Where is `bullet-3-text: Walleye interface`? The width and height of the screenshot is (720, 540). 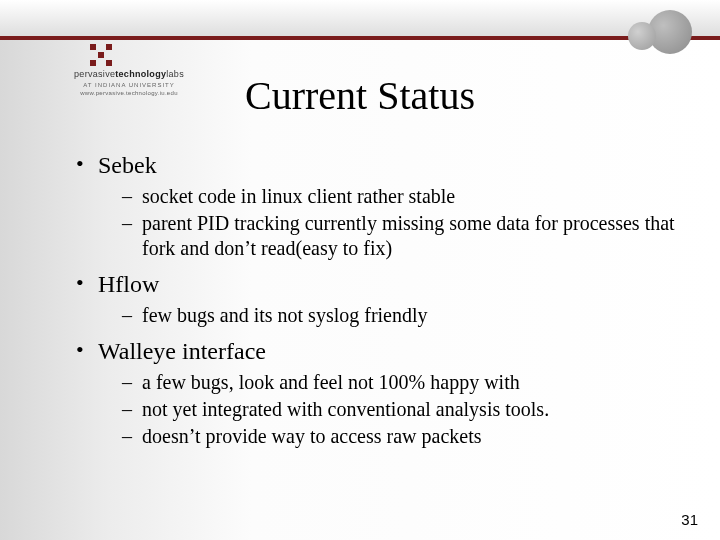
bullet-3-text: Walleye interface is located at coordinates (182, 351).